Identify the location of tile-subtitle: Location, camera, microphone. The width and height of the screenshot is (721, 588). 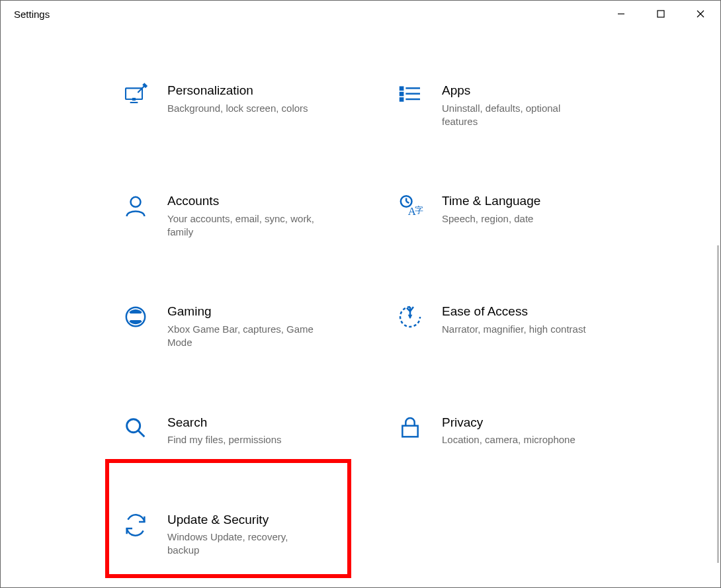
(509, 440).